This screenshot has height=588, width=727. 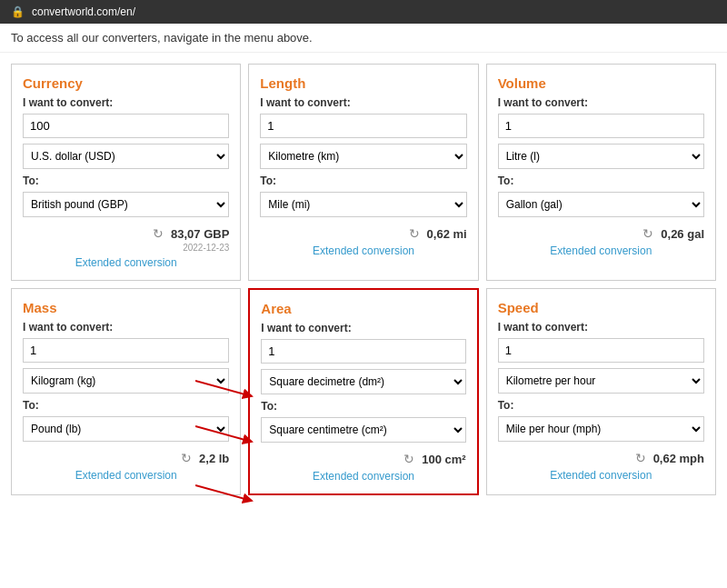 What do you see at coordinates (364, 234) in the screenshot?
I see `card-result-row-length: ↻ 0,62 mi` at bounding box center [364, 234].